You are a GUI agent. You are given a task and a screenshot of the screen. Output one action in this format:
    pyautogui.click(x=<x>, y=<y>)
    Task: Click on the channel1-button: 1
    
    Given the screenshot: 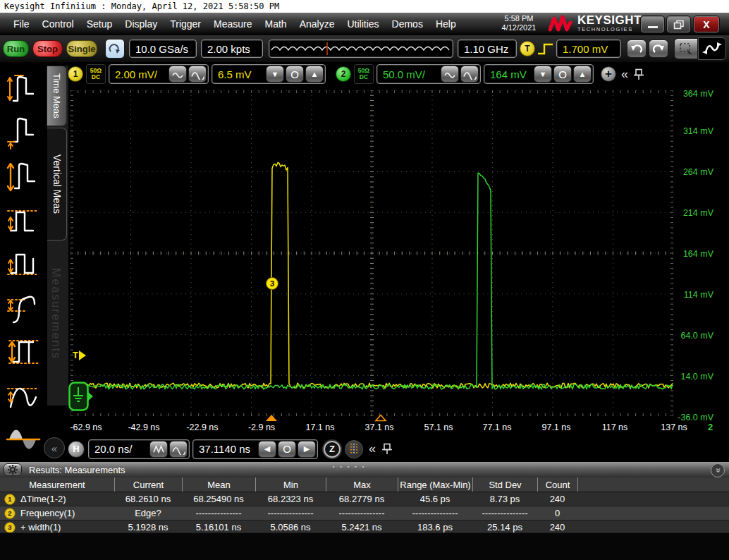 What is the action you would take?
    pyautogui.click(x=75, y=74)
    